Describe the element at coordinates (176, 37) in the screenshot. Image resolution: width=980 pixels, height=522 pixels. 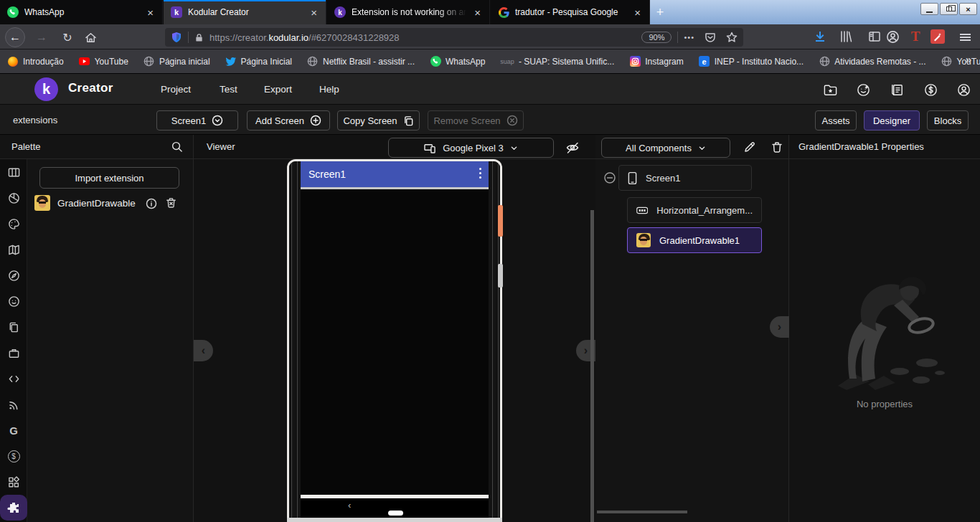
I see `shield-icon` at that location.